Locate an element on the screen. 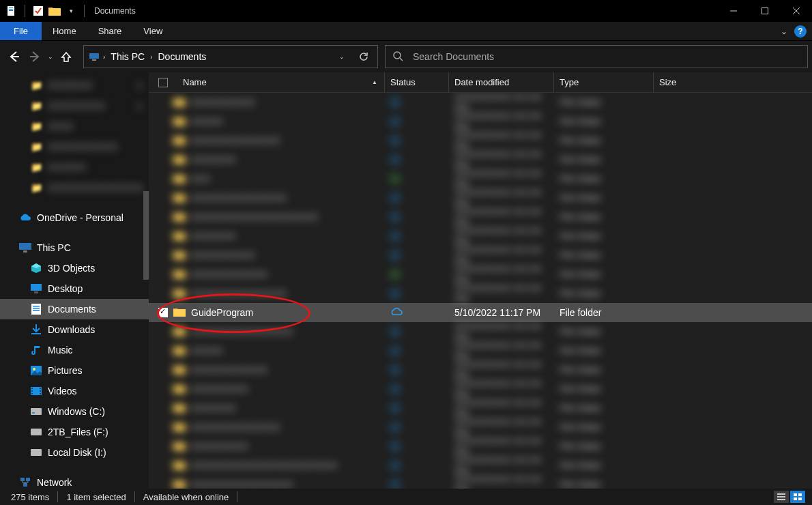 The width and height of the screenshot is (812, 505). qat-dropdown-icon: ▾ is located at coordinates (71, 11).